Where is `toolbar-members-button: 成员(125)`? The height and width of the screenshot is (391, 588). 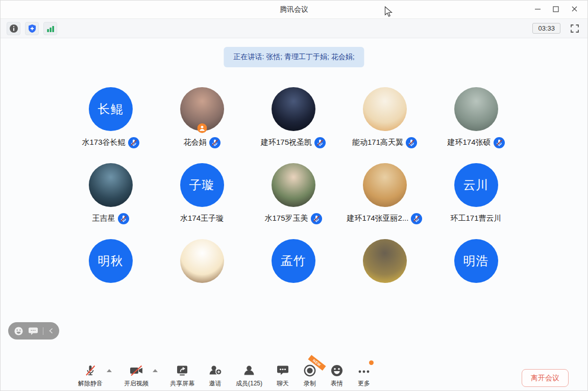
toolbar-members-button: 成员(125) is located at coordinates (249, 375).